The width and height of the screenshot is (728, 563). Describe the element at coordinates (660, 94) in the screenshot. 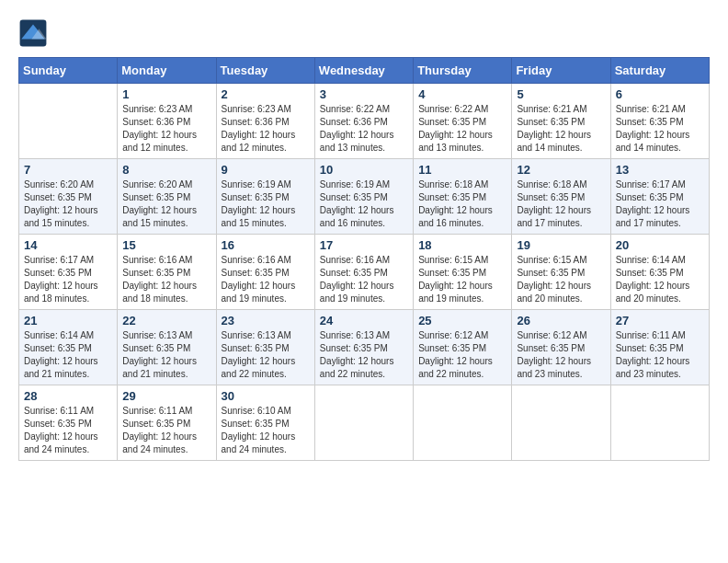

I see `day-number: 6` at that location.